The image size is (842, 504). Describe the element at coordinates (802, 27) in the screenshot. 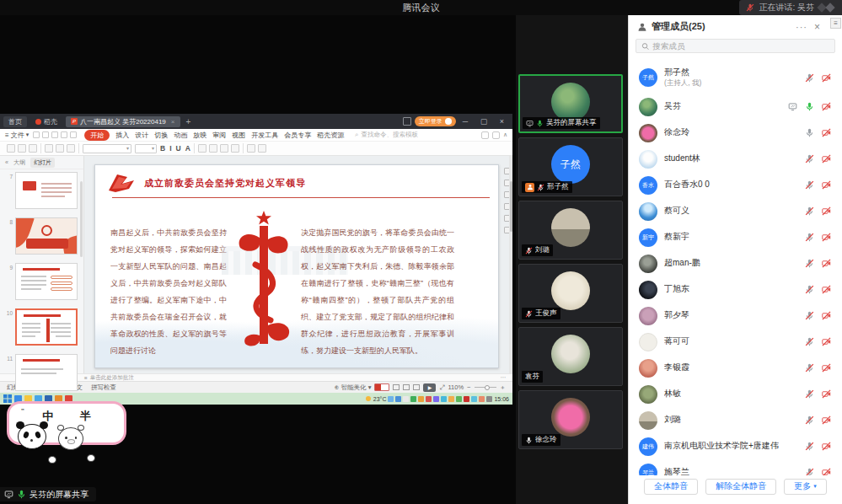

I see `panel-more-icon: ···` at that location.